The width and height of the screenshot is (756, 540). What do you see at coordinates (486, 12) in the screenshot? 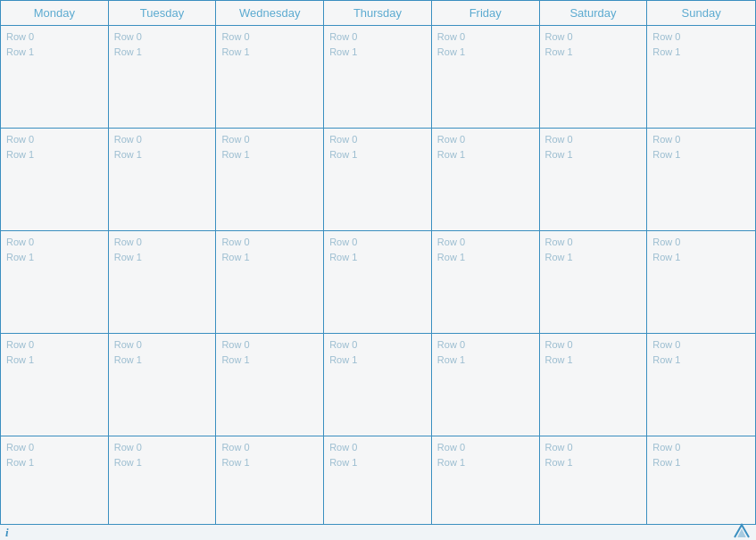
I see `header-cell-friday: Friday` at bounding box center [486, 12].